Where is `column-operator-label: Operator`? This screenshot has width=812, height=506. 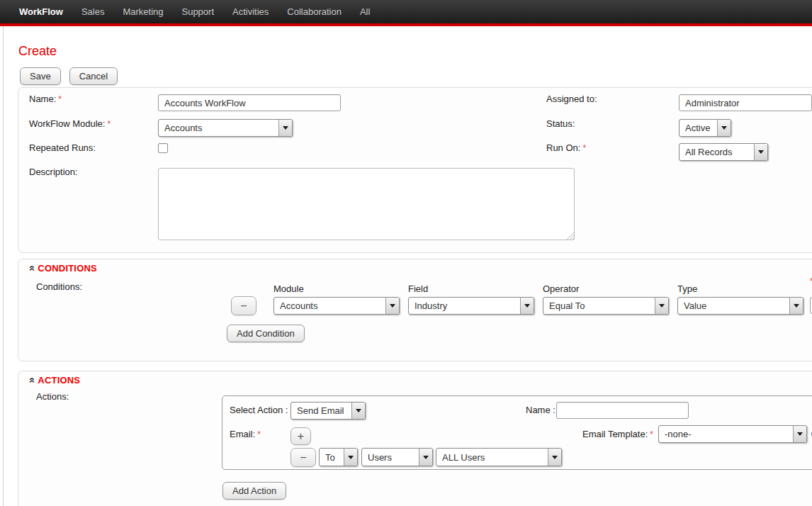
column-operator-label: Operator is located at coordinates (561, 289).